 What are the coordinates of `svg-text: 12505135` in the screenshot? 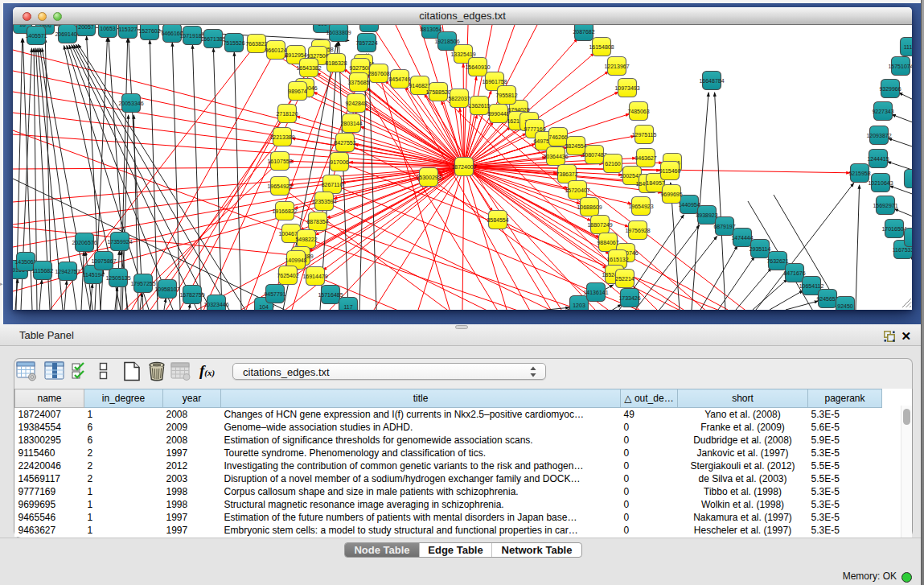 It's located at (117, 278).